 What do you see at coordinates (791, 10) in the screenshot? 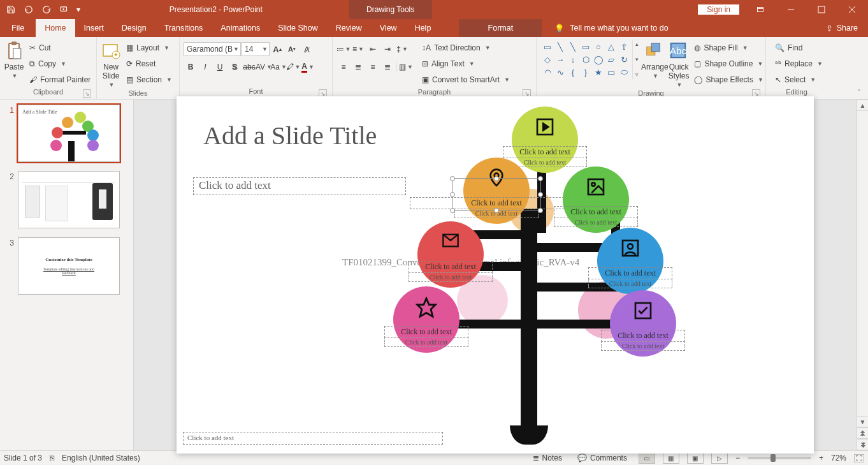
I see `minimize-button` at bounding box center [791, 10].